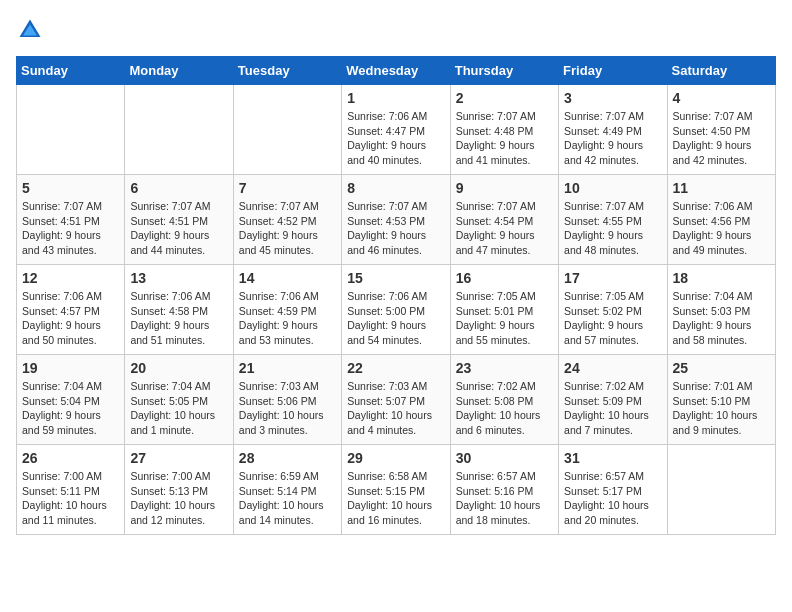 This screenshot has width=792, height=612. Describe the element at coordinates (721, 220) in the screenshot. I see `day-cell: 11Sunrise: 7:06 AM Sunset: 4:56 PM Dayli…` at that location.